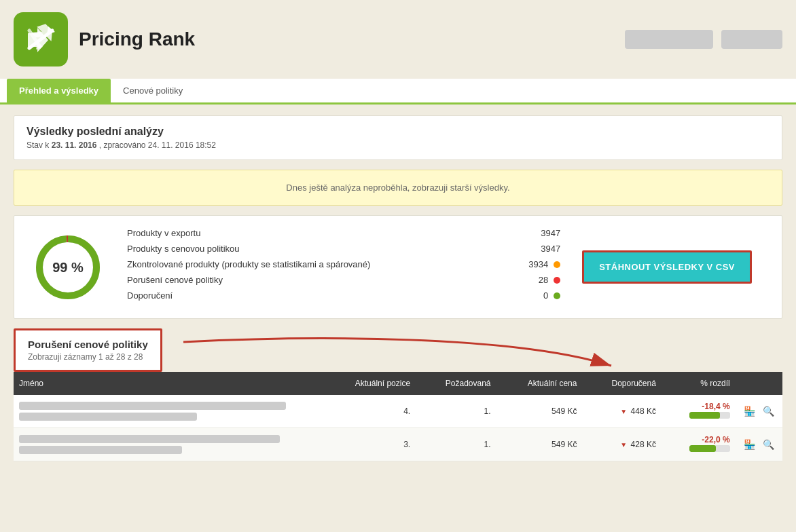 This screenshot has height=532, width=796. I want to click on stats-label-1: Produkty s cenovou politikou, so click(324, 248).